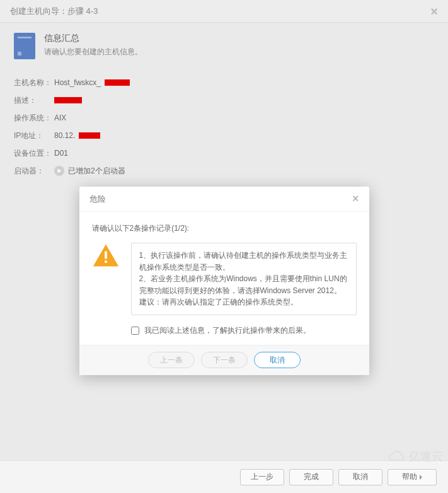 The image size is (448, 493). What do you see at coordinates (244, 330) in the screenshot?
I see `acknowledge-row: 我已阅读上述信息，了解执行此操作带来的后果。` at bounding box center [244, 330].